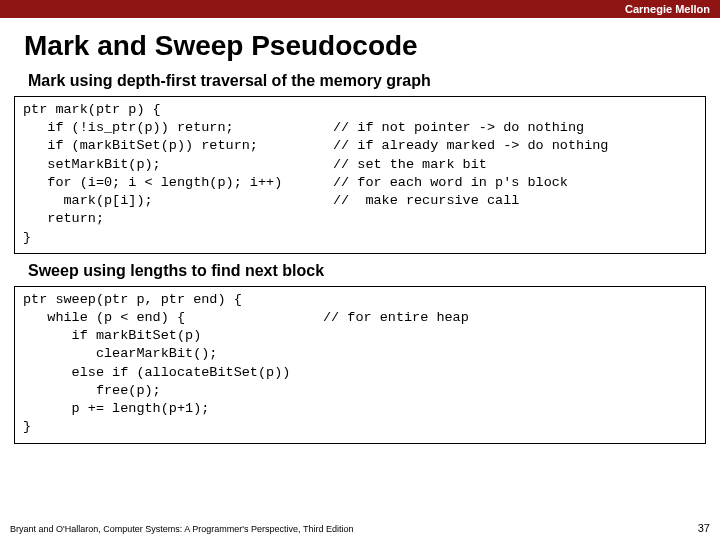  I want to click on comment: // if not pointer -> do nothing, so click(458, 128).